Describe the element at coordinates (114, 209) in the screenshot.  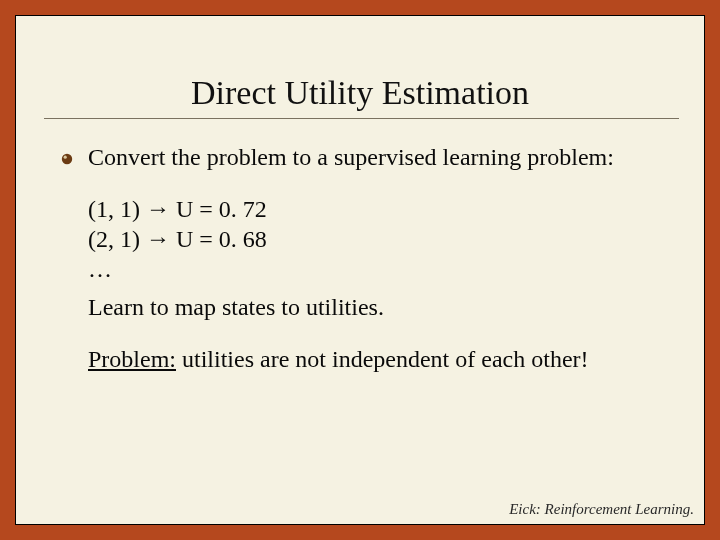
I see `state-label: (1, 1)` at that location.